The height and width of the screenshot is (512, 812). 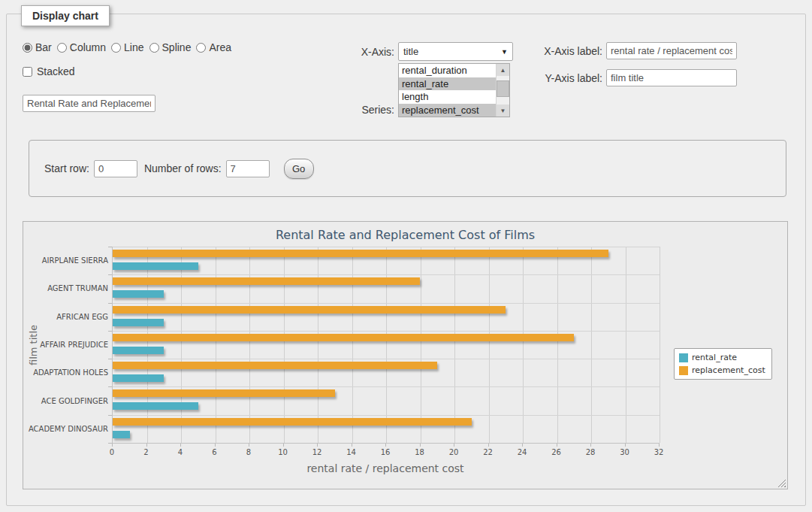 What do you see at coordinates (488, 453) in the screenshot?
I see `x-axis-tick-label: 22` at bounding box center [488, 453].